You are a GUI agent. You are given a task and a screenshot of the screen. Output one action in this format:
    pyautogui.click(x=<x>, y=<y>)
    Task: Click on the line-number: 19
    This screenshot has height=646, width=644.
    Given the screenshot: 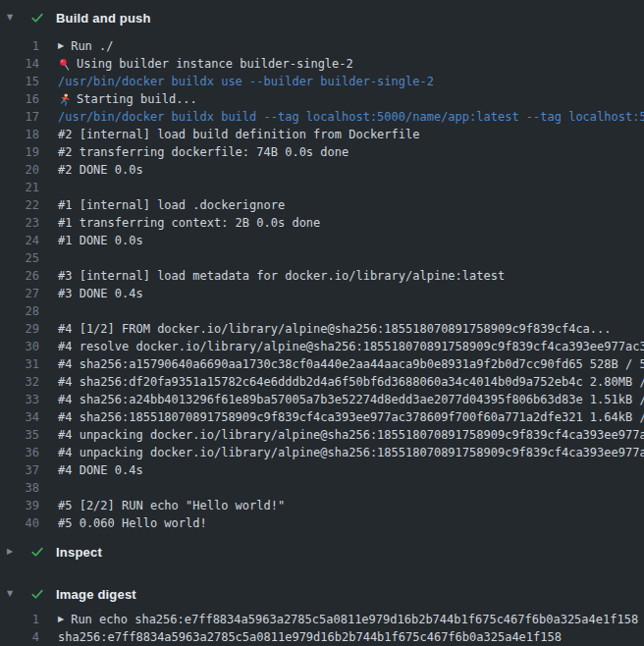 What is the action you would take?
    pyautogui.click(x=20, y=152)
    